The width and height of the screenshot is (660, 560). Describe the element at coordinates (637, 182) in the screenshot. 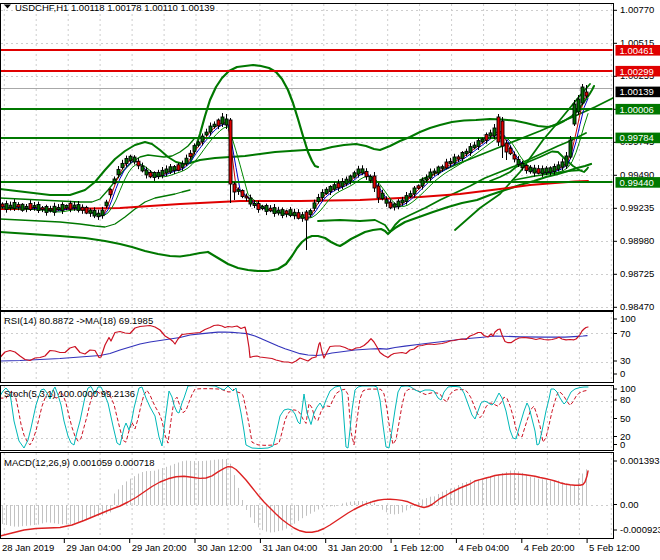

I see `svg-text: 0.99440` at that location.